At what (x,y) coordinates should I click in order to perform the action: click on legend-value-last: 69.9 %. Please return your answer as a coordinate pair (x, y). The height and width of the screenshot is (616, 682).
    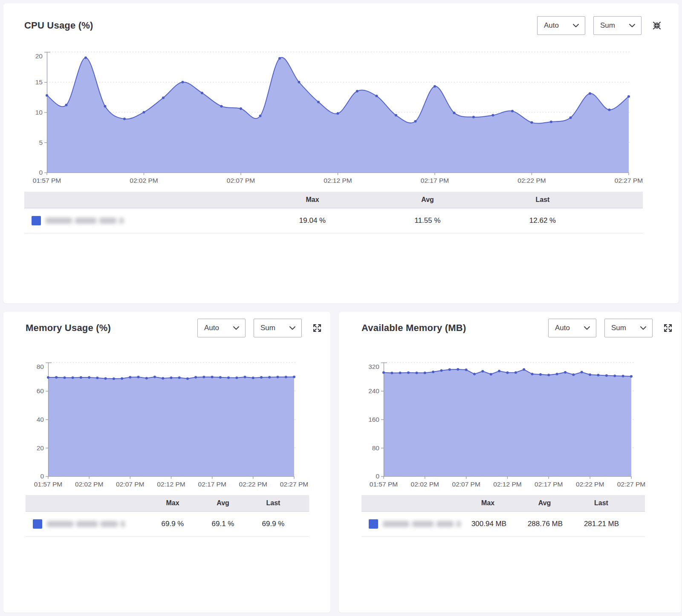
    Looking at the image, I should click on (273, 524).